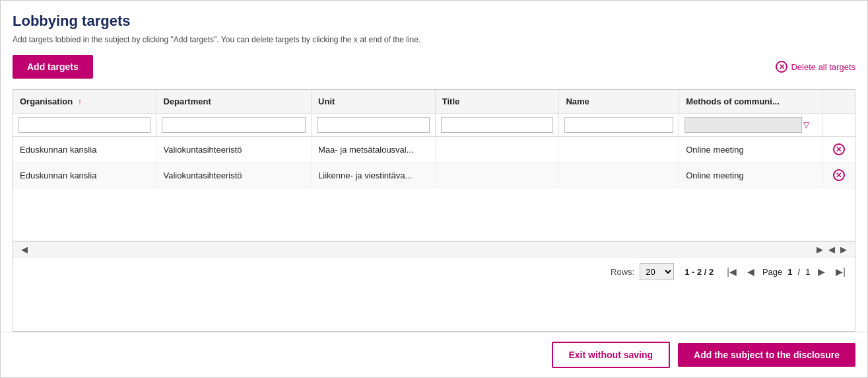  What do you see at coordinates (24, 250) in the screenshot?
I see `scroll-left-start-button: ◀` at bounding box center [24, 250].